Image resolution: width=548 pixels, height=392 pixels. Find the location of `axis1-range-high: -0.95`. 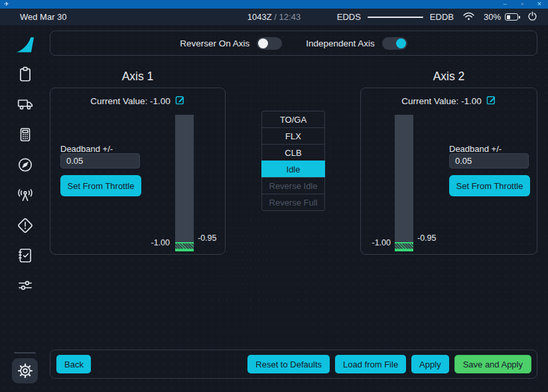

axis1-range-high: -0.95 is located at coordinates (207, 238).